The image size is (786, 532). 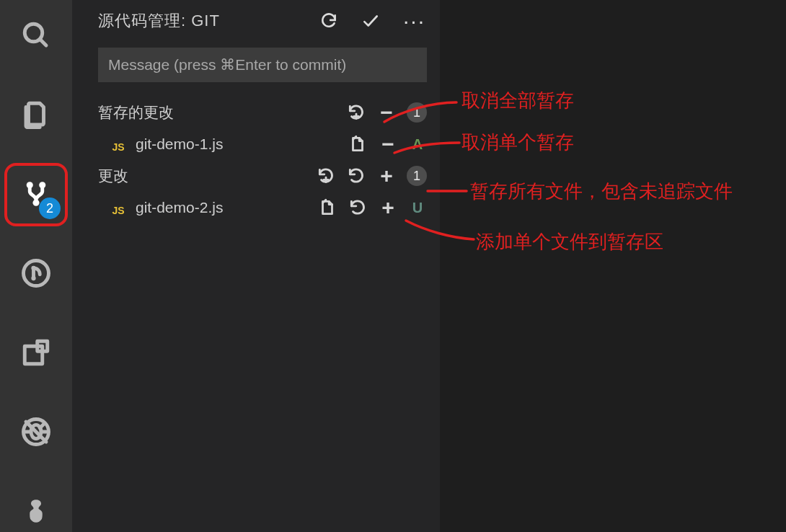 What do you see at coordinates (372, 21) in the screenshot?
I see `panel-header-actions: ···` at bounding box center [372, 21].